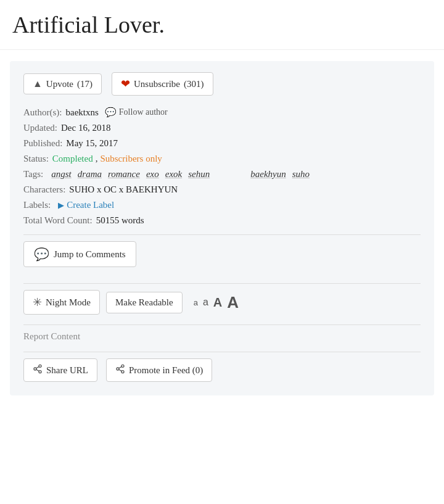 This screenshot has width=444, height=504. I want to click on font-size-medium: a, so click(206, 302).